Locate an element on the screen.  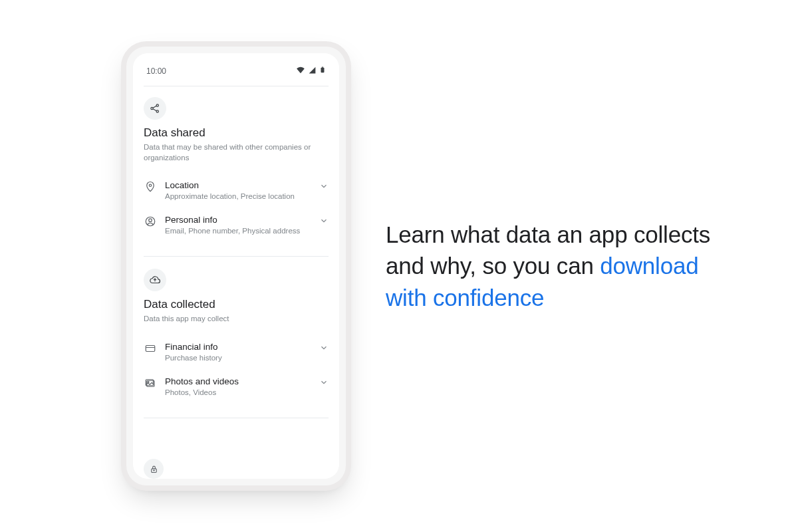
status-time: 10:00 is located at coordinates (156, 71).